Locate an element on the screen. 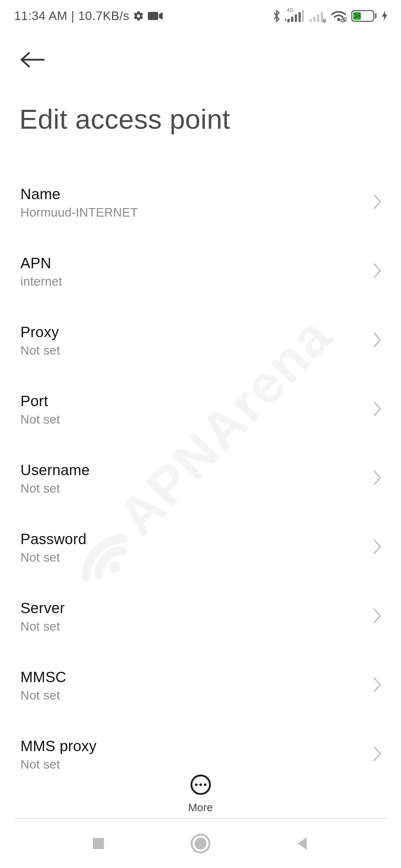 The image size is (401, 868). row-mms-proxy: MMS proxy Not set is located at coordinates (200, 754).